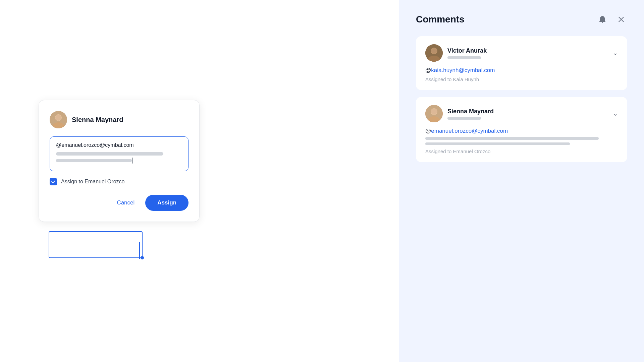 Image resolution: width=644 pixels, height=362 pixels. I want to click on selection-box, so click(96, 245).